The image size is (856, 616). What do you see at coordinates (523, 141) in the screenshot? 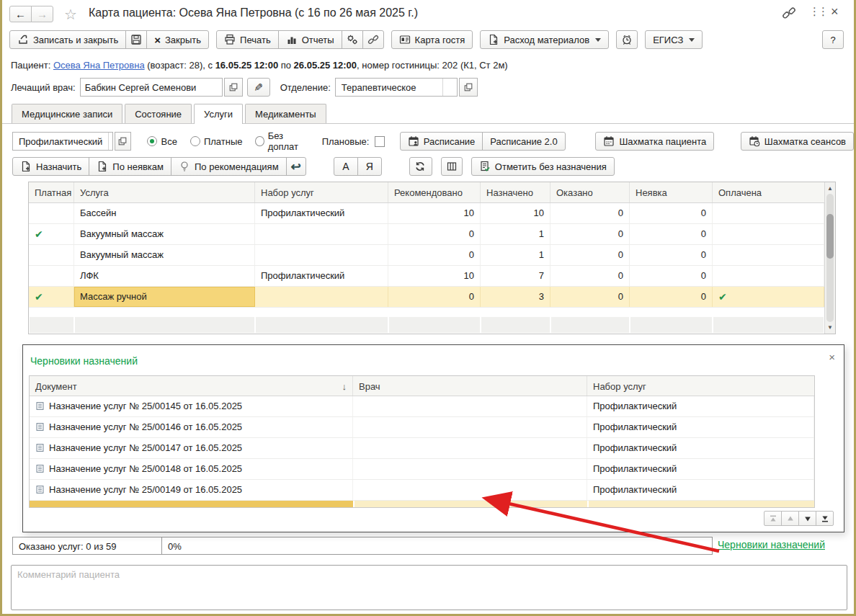
I see `schedule-2-button: Расписание 2.0` at bounding box center [523, 141].